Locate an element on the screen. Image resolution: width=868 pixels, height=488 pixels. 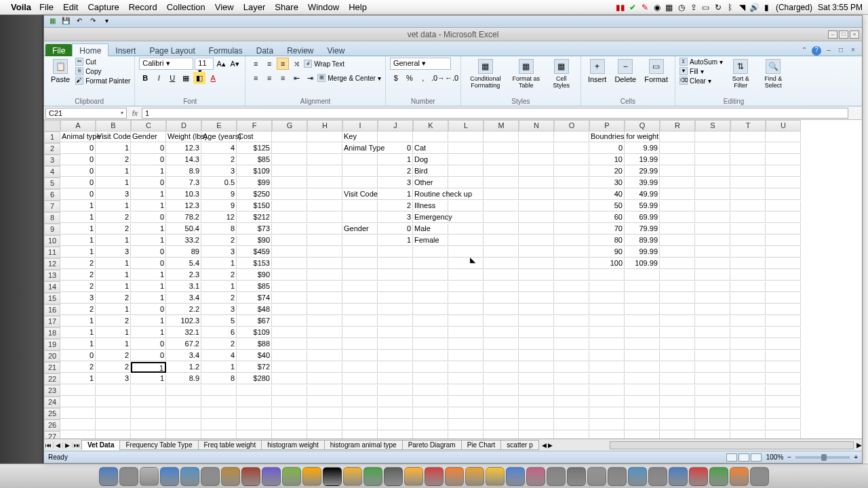
cell: 3 is located at coordinates (219, 171).